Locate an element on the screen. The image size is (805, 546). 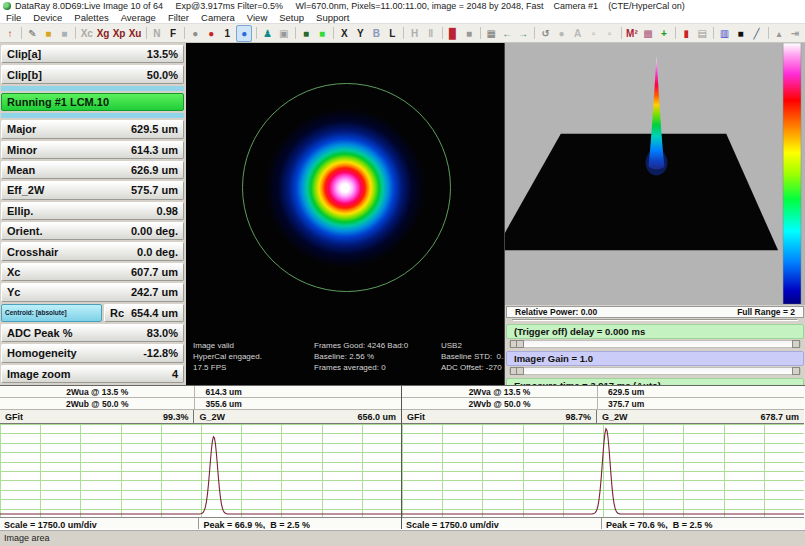
dark-green-square-icon: ■ is located at coordinates (306, 34).